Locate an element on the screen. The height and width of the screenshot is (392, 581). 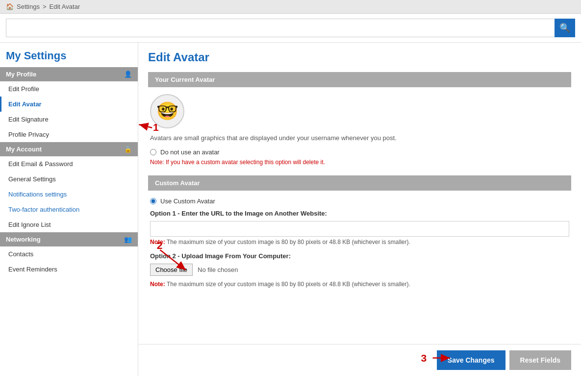
save-button: Save Changes is located at coordinates (471, 360).